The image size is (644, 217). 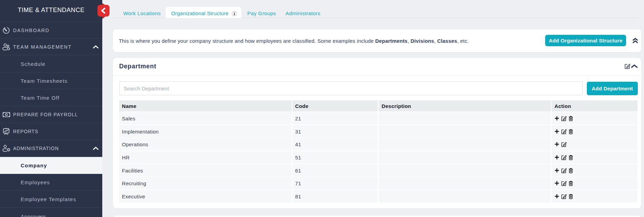 I want to click on svg-text: i, so click(x=235, y=14).